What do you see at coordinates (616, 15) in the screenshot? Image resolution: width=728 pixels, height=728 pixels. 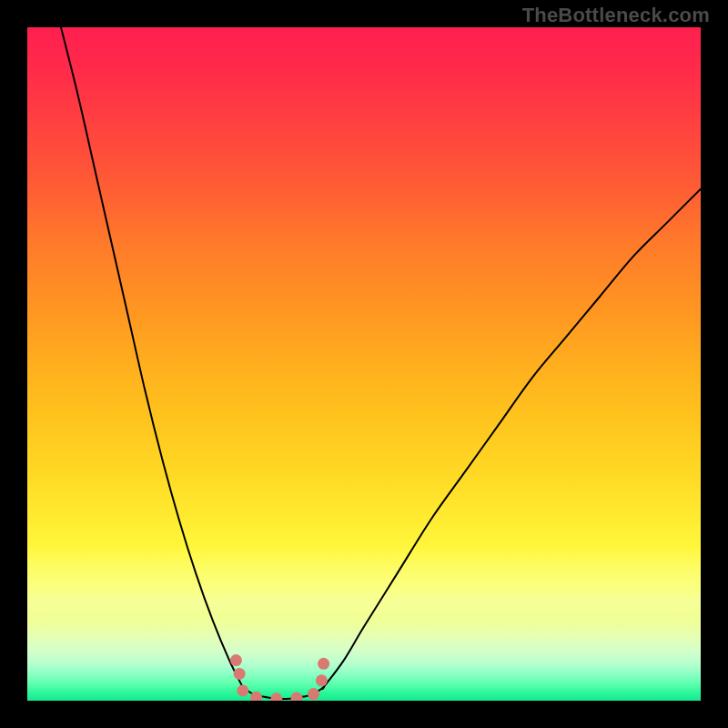 I see `watermark-text: TheBottleneck.com` at bounding box center [616, 15].